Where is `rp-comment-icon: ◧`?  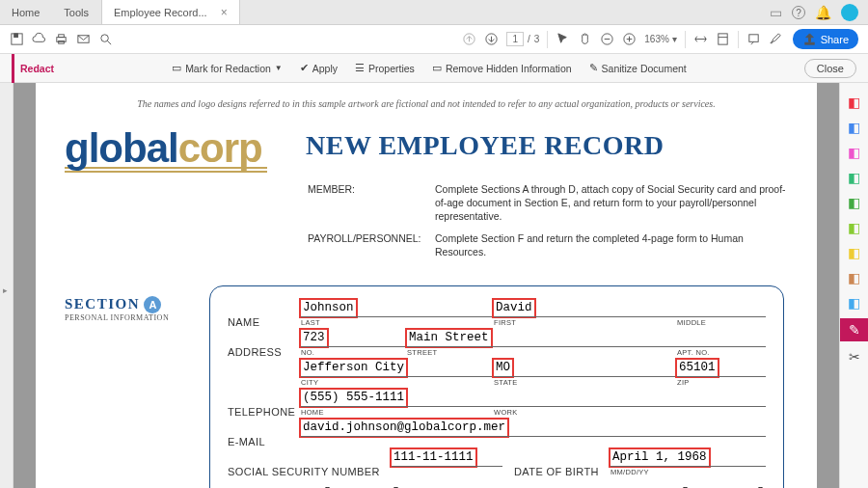
rp-comment-icon: ◧ is located at coordinates (854, 253).